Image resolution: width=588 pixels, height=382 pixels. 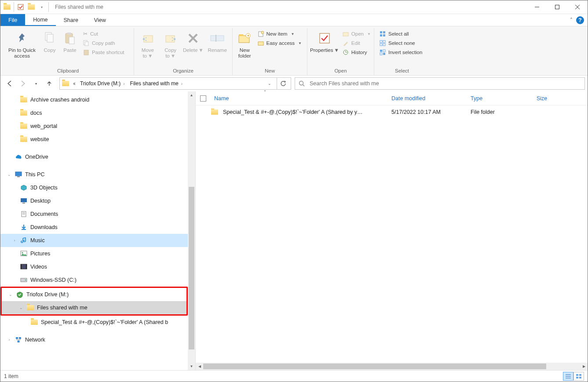 What do you see at coordinates (100, 20) in the screenshot?
I see `tab-view: View` at bounding box center [100, 20].